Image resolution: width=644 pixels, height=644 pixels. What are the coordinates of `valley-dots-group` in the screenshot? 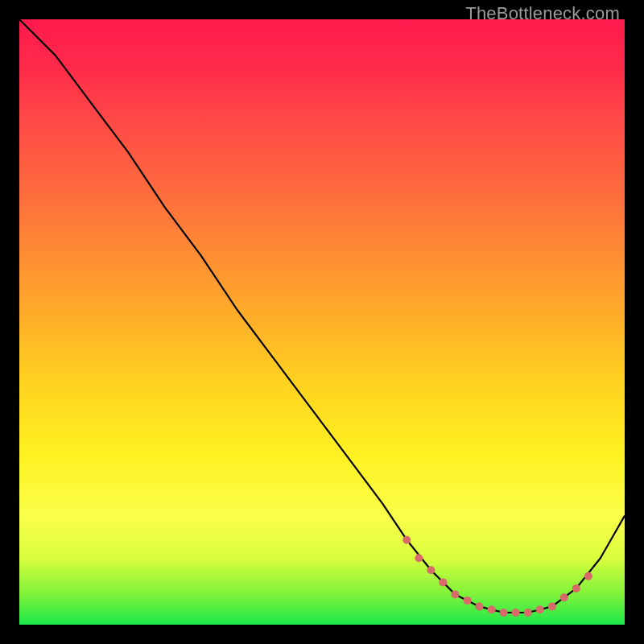 It's located at (497, 576).